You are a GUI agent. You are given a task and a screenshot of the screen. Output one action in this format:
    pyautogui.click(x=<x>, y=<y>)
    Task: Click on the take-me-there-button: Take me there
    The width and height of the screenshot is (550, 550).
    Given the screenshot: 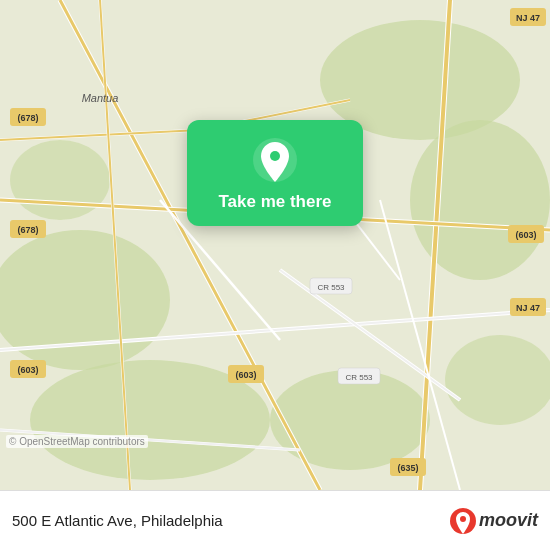 What is the action you would take?
    pyautogui.click(x=275, y=173)
    